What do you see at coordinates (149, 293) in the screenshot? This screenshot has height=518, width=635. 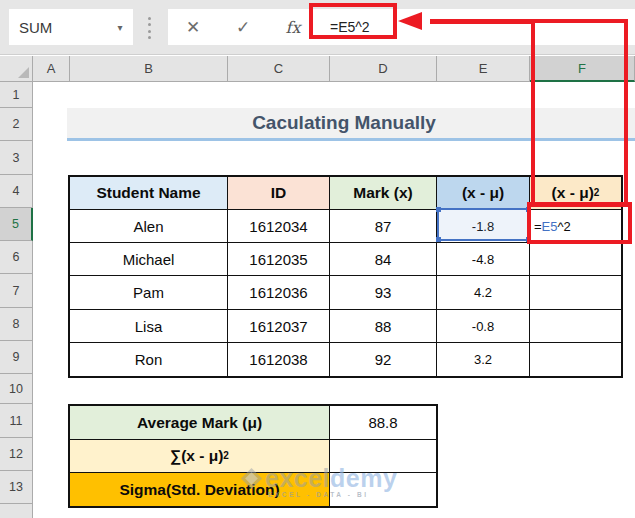 I see `cell-b7-name: Pam` at bounding box center [149, 293].